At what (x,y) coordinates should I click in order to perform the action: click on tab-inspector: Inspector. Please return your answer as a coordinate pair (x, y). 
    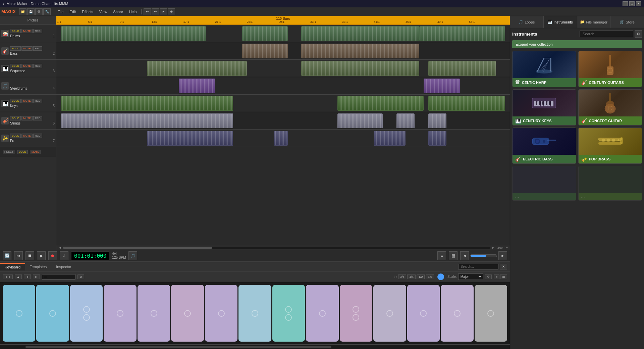
    Looking at the image, I should click on (64, 267).